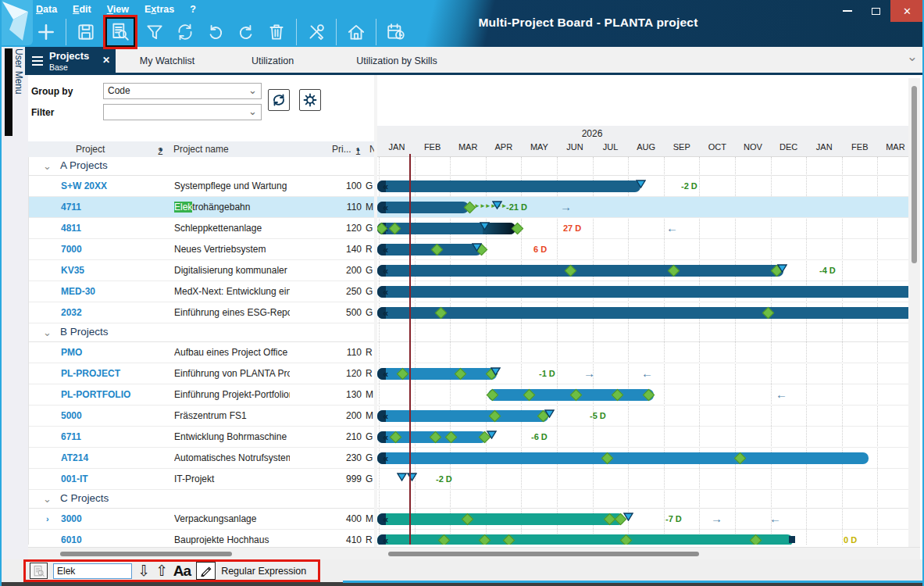 The image size is (924, 586). What do you see at coordinates (120, 32) in the screenshot?
I see `doc-search-icon` at bounding box center [120, 32].